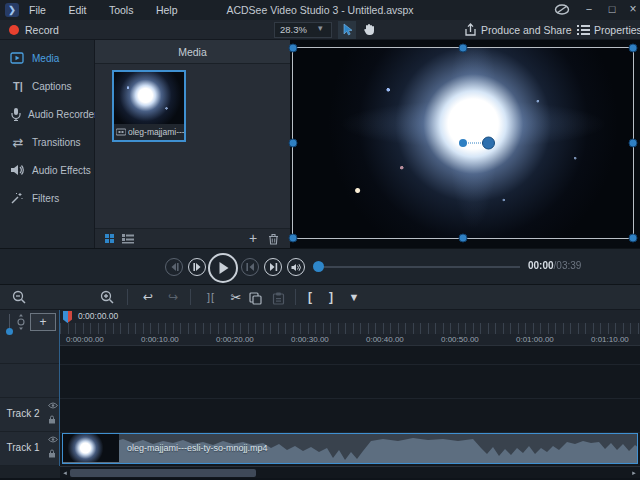 Image resolution: width=640 pixels, height=480 pixels. I want to click on timeline-ruler: 0:00:00.00 0:00:10.00 0:00:20.00 0:00:30…, so click(350, 340).